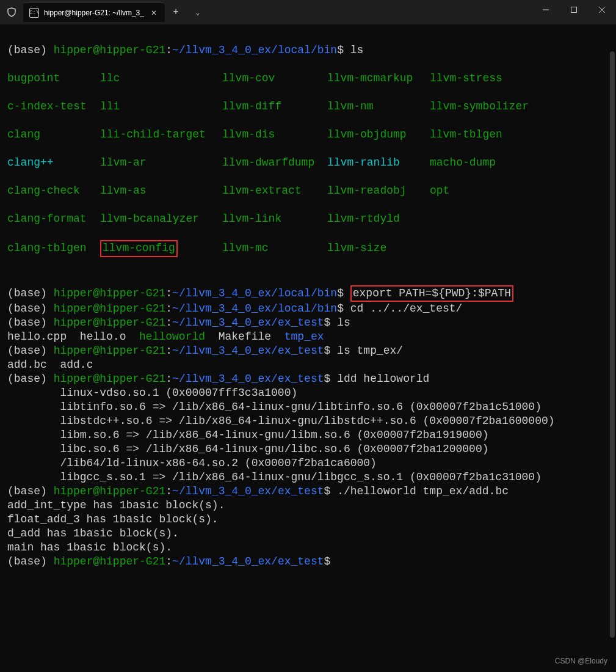 The image size is (616, 672). Describe the element at coordinates (574, 10) in the screenshot. I see `maximize-button` at that location.